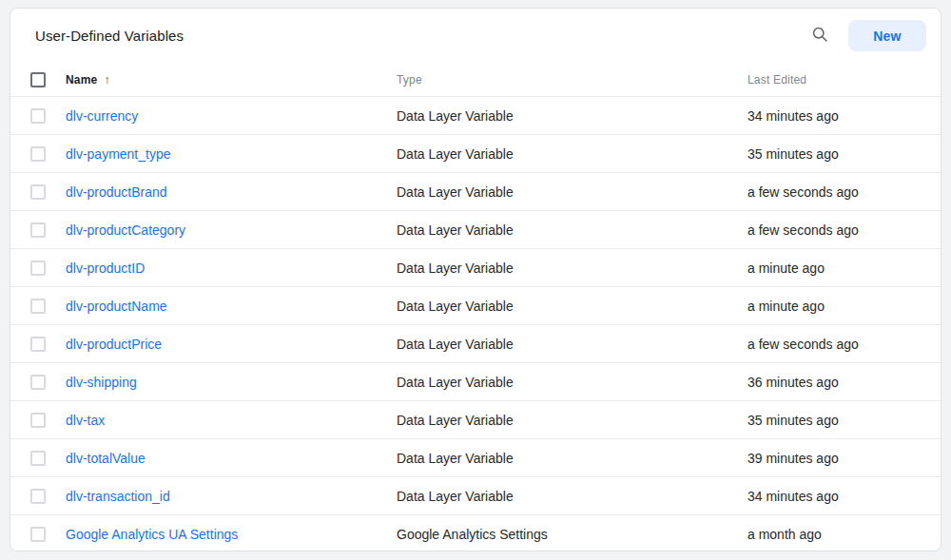 The height and width of the screenshot is (560, 951). I want to click on variable-name-link: dlv-productBrand, so click(116, 192).